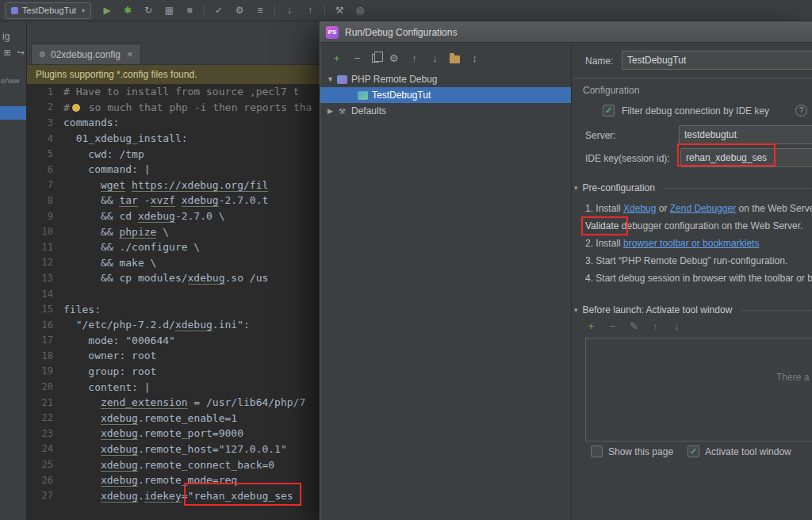  What do you see at coordinates (128, 11) in the screenshot?
I see `debug-icon: ✱` at bounding box center [128, 11].